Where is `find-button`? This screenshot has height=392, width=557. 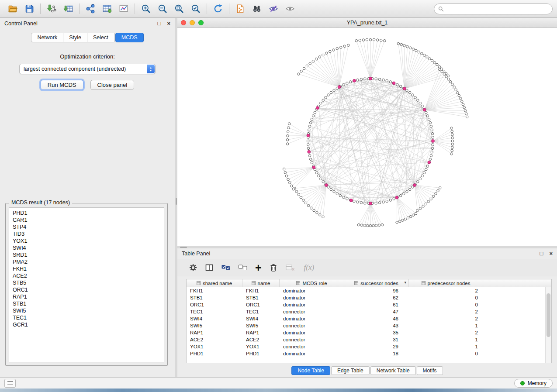 find-button is located at coordinates (257, 9).